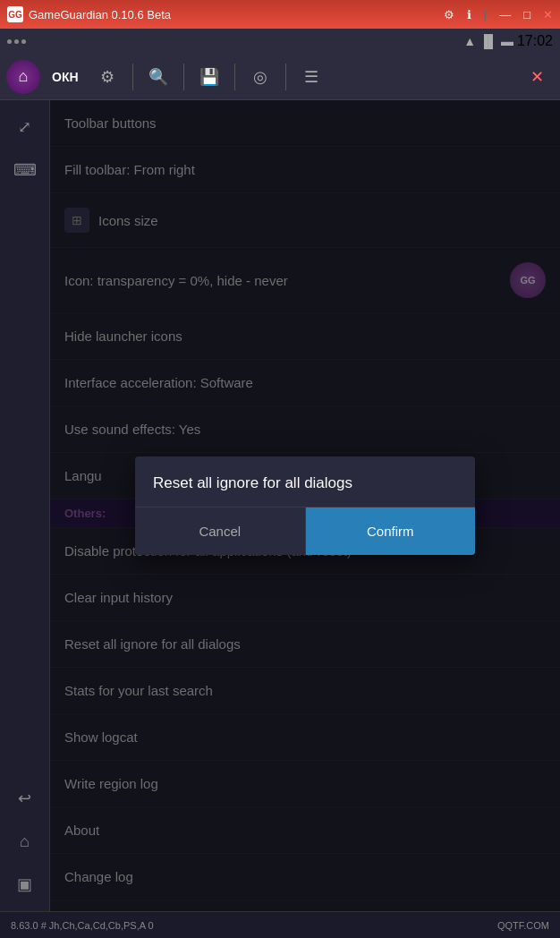  What do you see at coordinates (25, 798) in the screenshot?
I see `sidebar-back: ↩` at bounding box center [25, 798].